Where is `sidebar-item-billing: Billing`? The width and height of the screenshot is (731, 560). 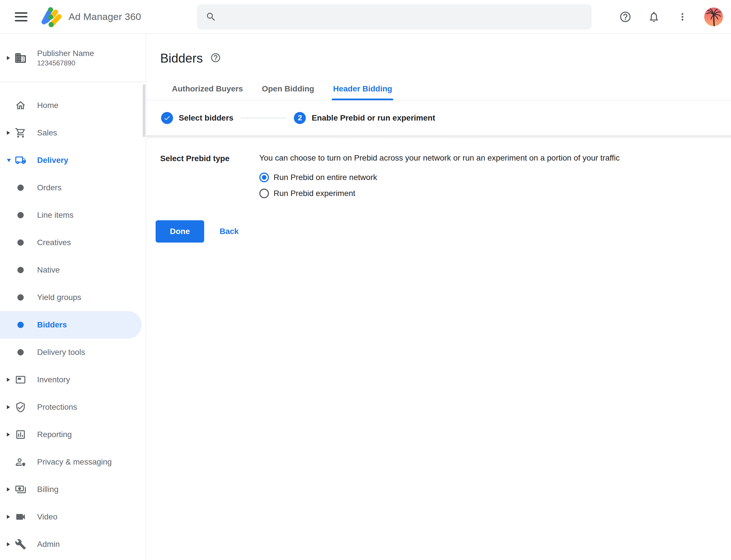
sidebar-item-billing: Billing is located at coordinates (73, 489).